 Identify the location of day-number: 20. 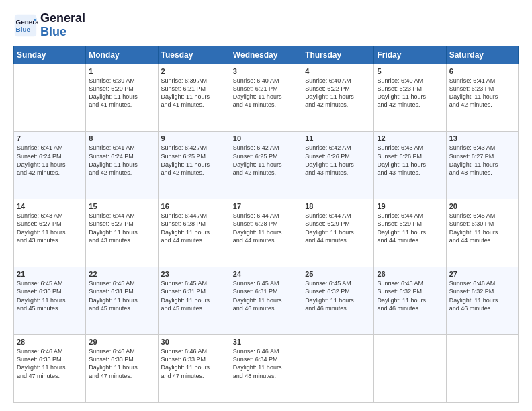
(482, 206).